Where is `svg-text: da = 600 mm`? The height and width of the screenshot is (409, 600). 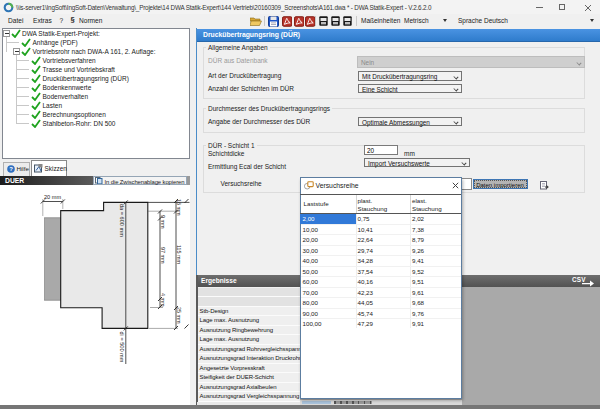 svg-text: da = 600 mm is located at coordinates (122, 220).